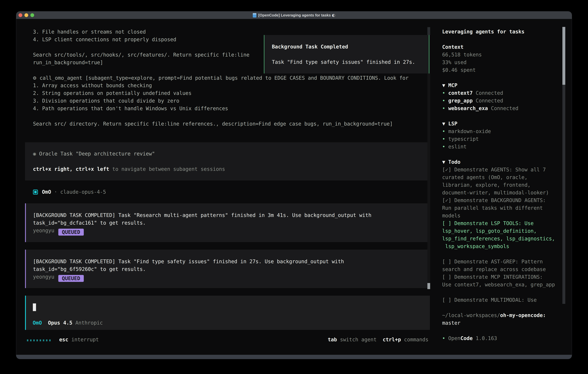  What do you see at coordinates (221, 101) in the screenshot?
I see `text-row: 3. Division operations that could divide…` at bounding box center [221, 101].